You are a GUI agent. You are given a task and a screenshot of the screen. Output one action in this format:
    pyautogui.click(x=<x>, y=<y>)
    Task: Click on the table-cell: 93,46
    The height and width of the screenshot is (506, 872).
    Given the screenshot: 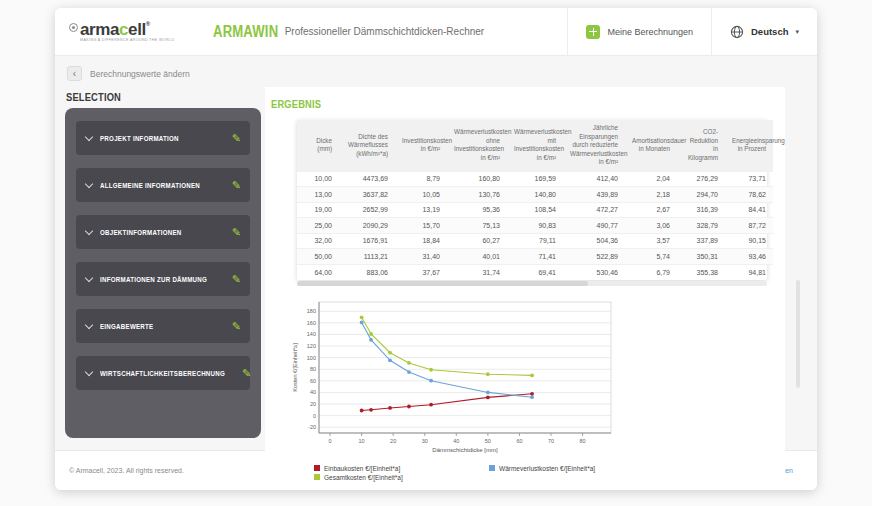 What is the action you would take?
    pyautogui.click(x=749, y=257)
    